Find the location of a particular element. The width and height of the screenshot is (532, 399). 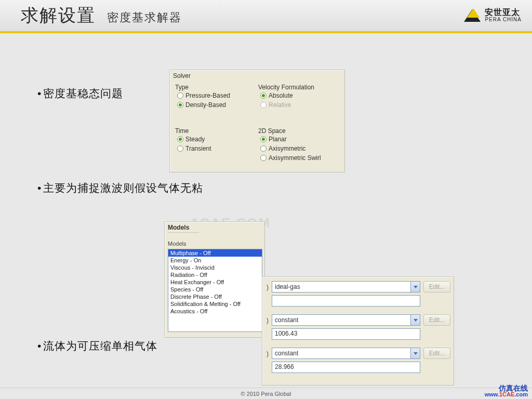

solver-panel: Solver Type Pressure-Based Density-Based… is located at coordinates (257, 121).